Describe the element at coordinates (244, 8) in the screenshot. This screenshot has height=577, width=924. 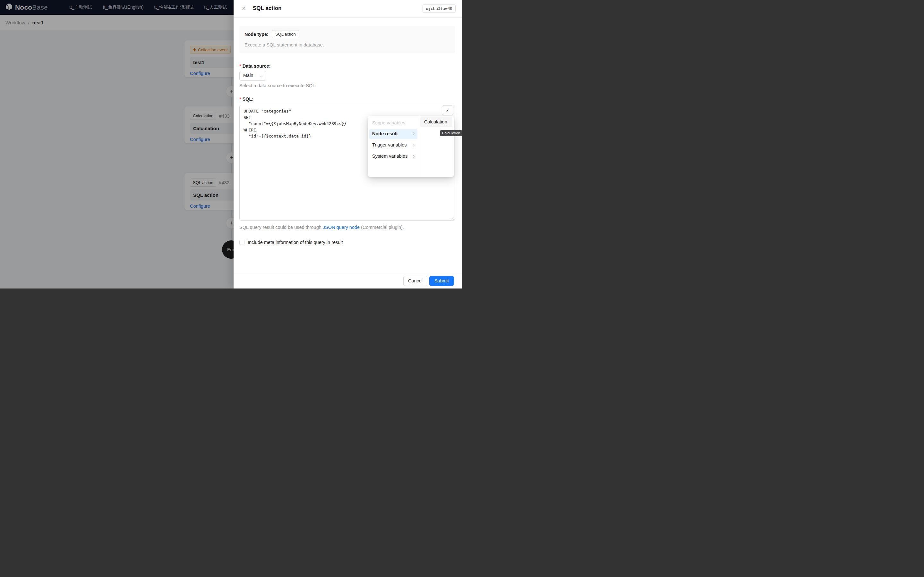
I see `close-icon: ×` at that location.